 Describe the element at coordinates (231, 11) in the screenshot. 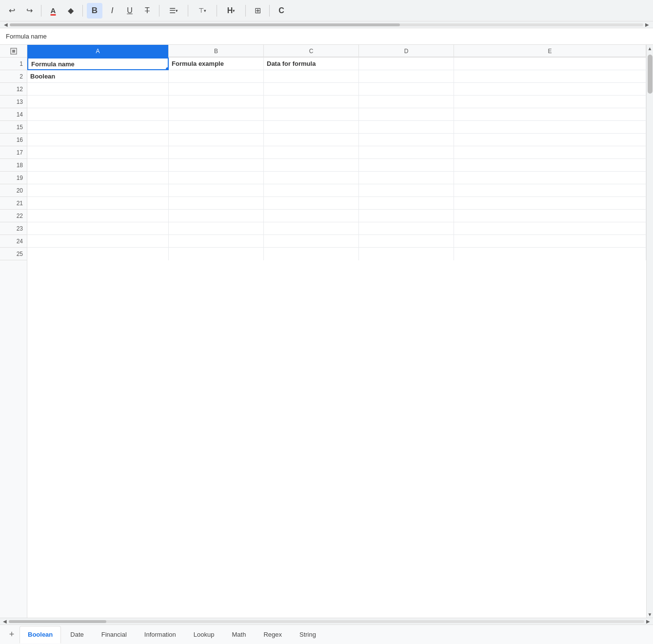

I see `wrap-button: H ▾` at that location.